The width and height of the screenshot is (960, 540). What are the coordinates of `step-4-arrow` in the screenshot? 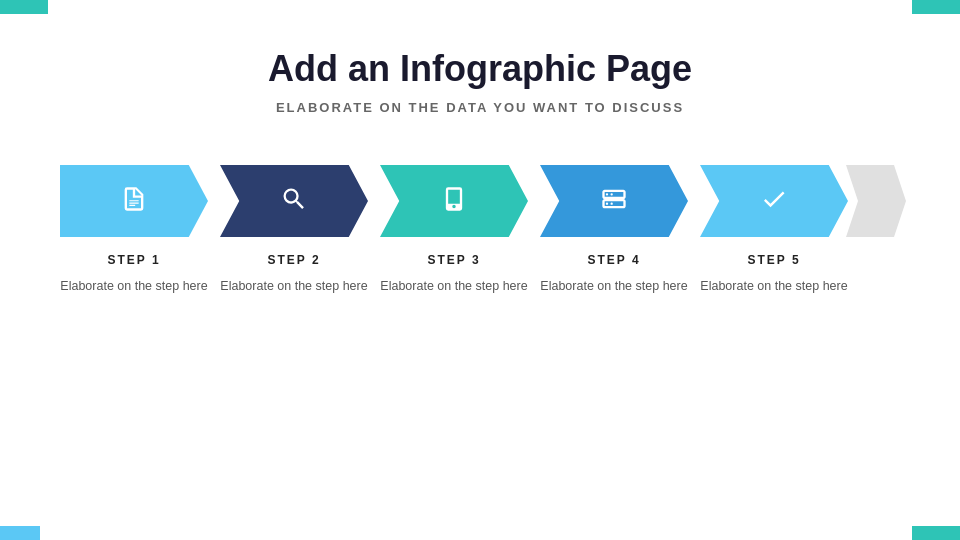 It's located at (614, 201).